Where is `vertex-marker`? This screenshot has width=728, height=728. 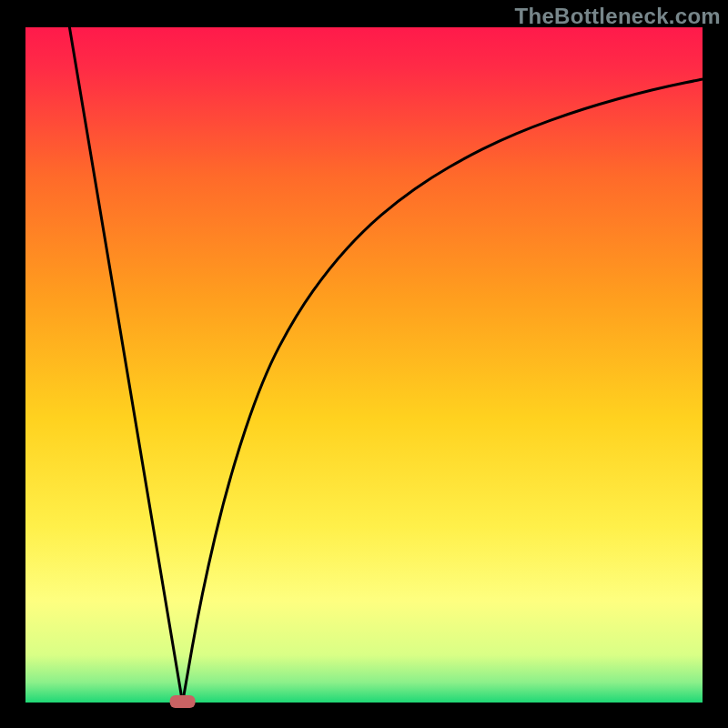
vertex-marker is located at coordinates (183, 702).